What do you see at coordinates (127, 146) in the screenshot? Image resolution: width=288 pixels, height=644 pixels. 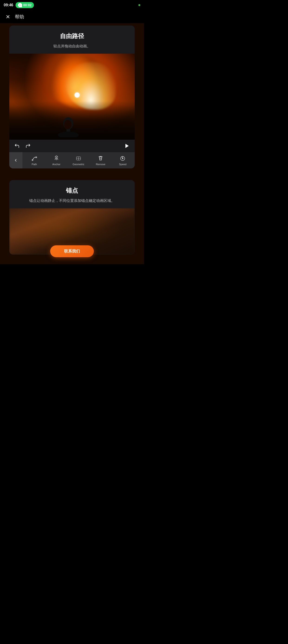 I see `play-button` at bounding box center [127, 146].